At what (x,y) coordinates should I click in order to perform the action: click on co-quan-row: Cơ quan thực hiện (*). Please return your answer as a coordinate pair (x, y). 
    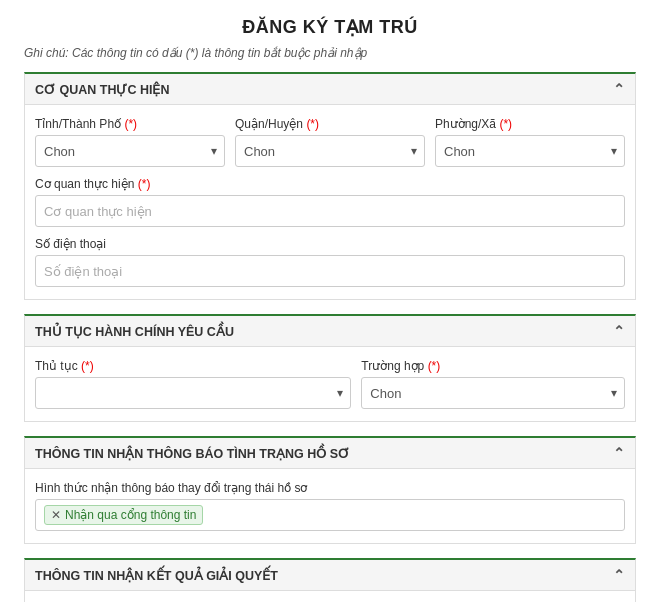
    Looking at the image, I should click on (330, 202).